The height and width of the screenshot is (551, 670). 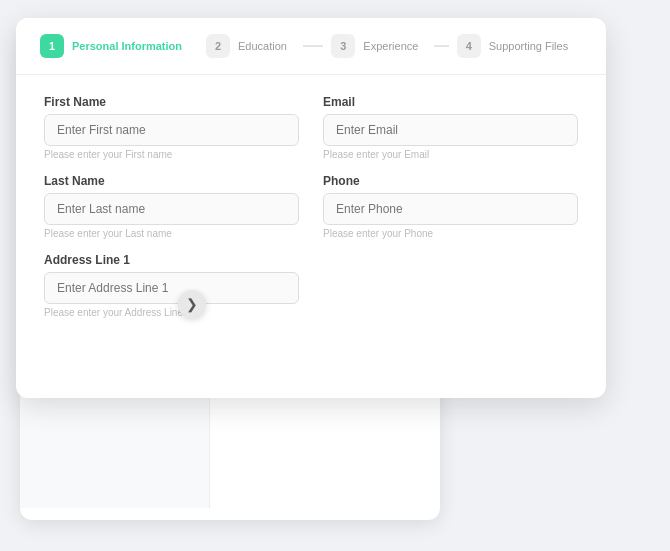 I want to click on stepper-label-4: Supporting Files, so click(x=529, y=46).